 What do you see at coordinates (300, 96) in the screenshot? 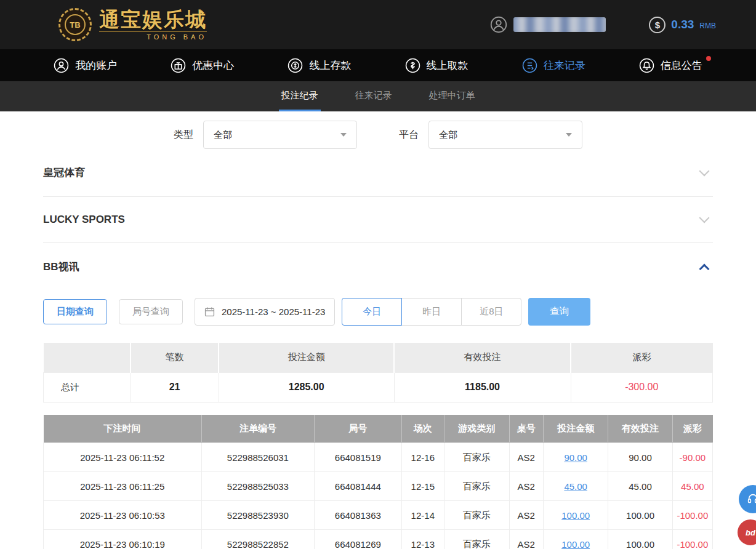
I see `tab-bet-records: 投注纪录` at bounding box center [300, 96].